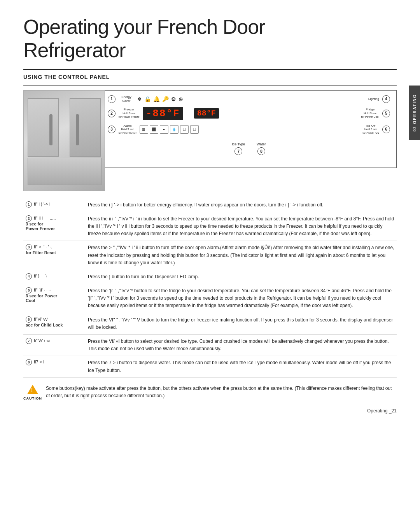 Image resolution: width=420 pixels, height=522 pixels. What do you see at coordinates (238, 151) in the screenshot?
I see `cp-num-7: 7` at bounding box center [238, 151].